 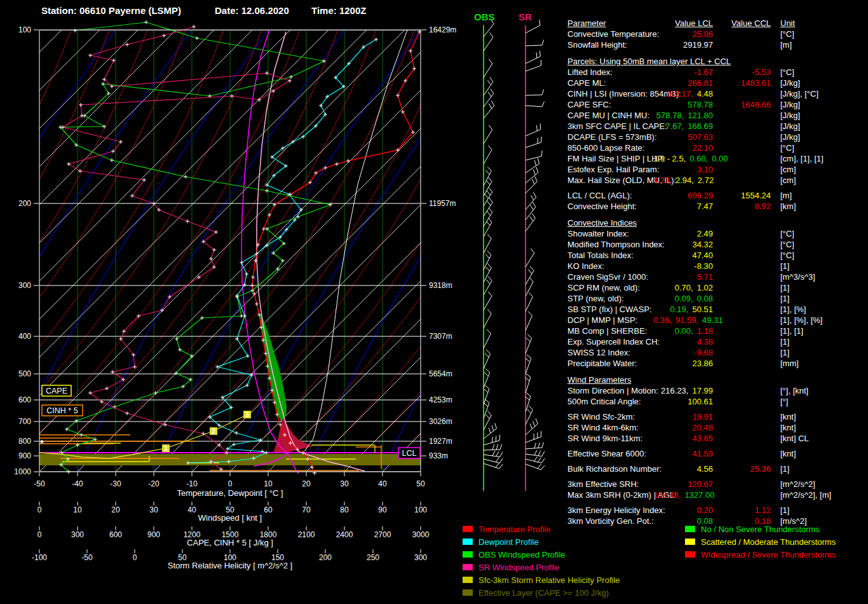 I want to click on unit-label: [1], [%], [%], so click(x=797, y=320).